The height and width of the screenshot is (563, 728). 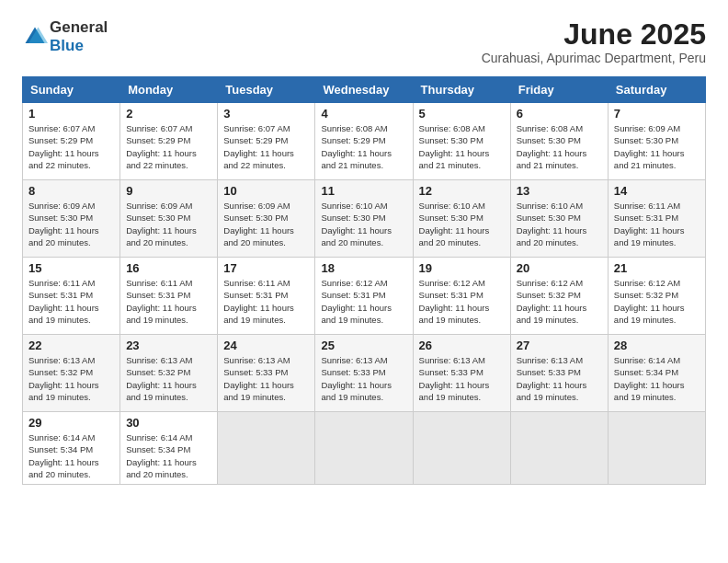 I want to click on table-row: 11Sunrise: 6:10 AMSunset: 5:30 PMDayligh…, so click(x=364, y=219).